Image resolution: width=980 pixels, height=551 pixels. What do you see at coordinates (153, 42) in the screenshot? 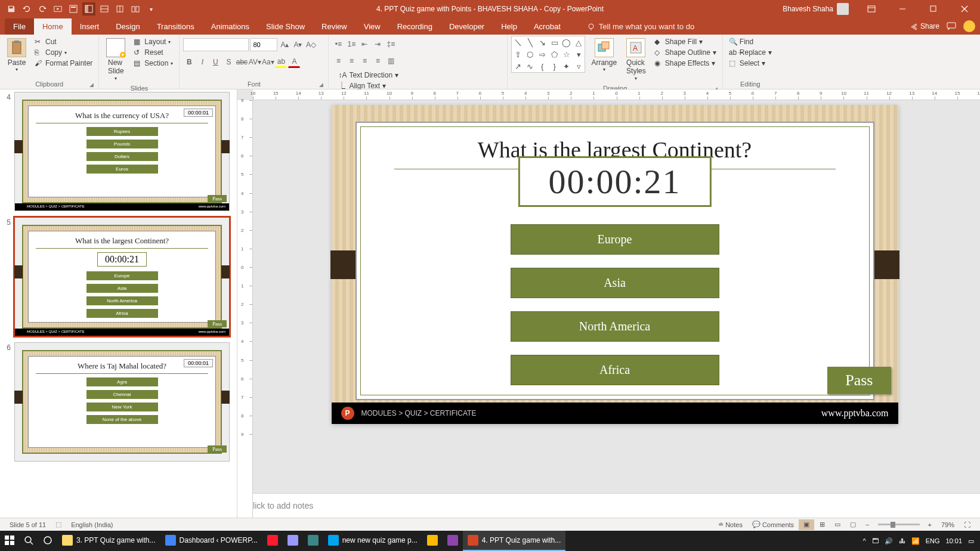
I see `layout-button: ▦Layout ▾` at bounding box center [153, 42].